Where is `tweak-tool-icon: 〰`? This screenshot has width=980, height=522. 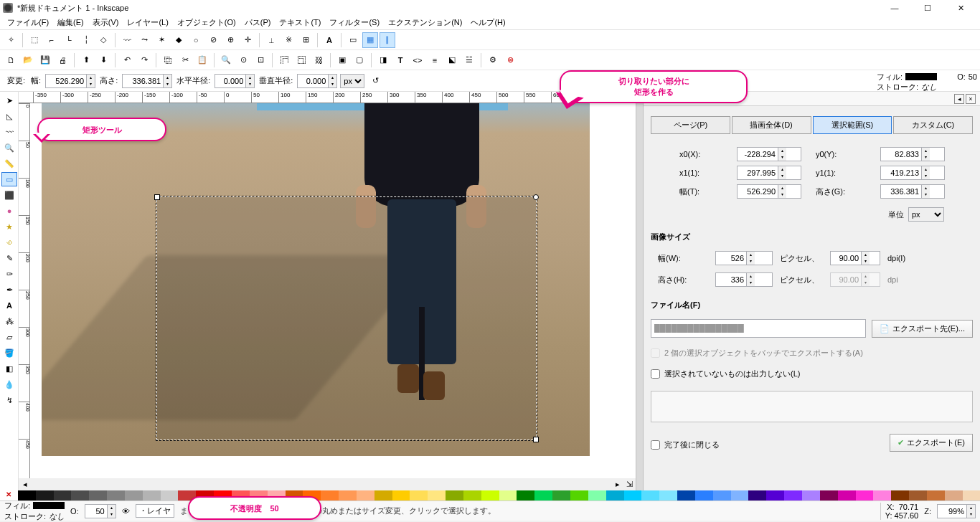 tweak-tool-icon: 〰 is located at coordinates (9, 132).